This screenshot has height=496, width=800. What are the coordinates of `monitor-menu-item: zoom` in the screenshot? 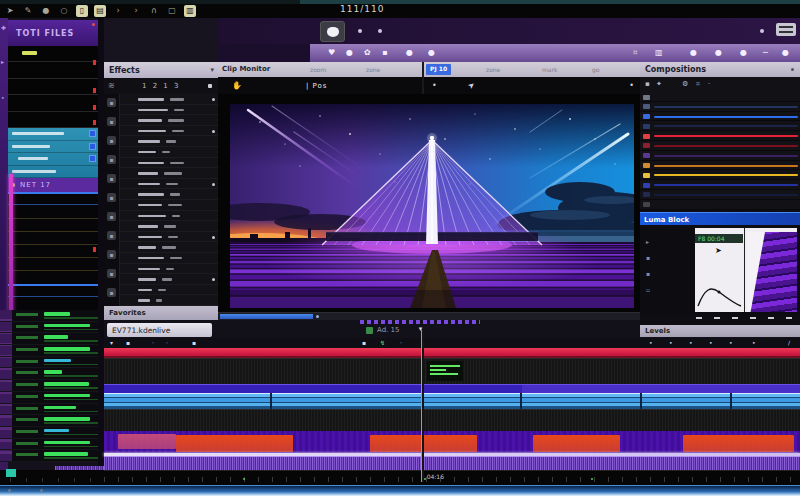 It's located at (318, 70).